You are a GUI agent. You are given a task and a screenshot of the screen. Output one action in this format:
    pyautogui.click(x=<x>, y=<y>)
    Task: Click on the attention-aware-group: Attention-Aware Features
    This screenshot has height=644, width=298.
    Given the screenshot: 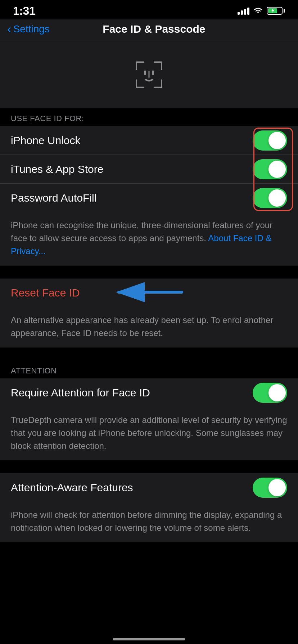 What is the action you would take?
    pyautogui.click(x=149, y=488)
    